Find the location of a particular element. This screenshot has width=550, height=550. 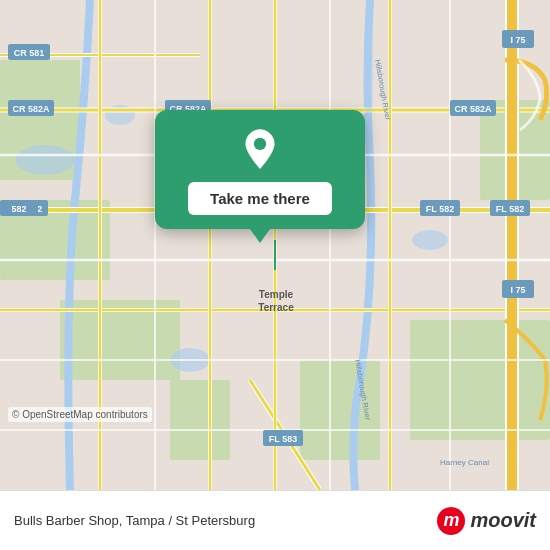

take-me-there-button: Take me there is located at coordinates (260, 198).